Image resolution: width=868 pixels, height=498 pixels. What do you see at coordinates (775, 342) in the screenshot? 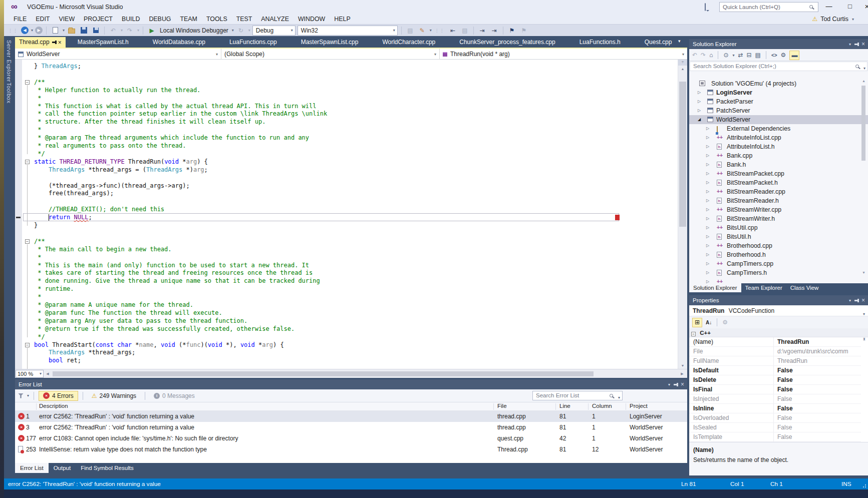
I see `property-row: (Name)ThreadRun` at bounding box center [775, 342].